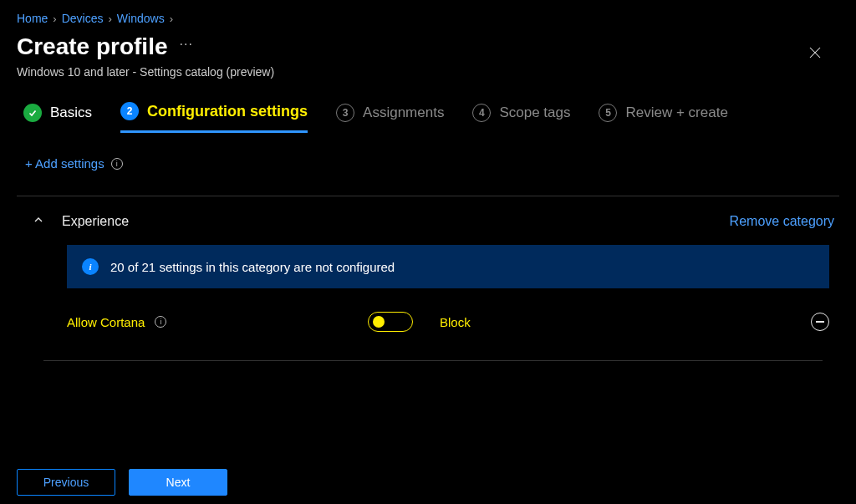 The image size is (856, 504). Describe the element at coordinates (522, 118) in the screenshot. I see `step-scope-tags: 4 Scope tags` at that location.